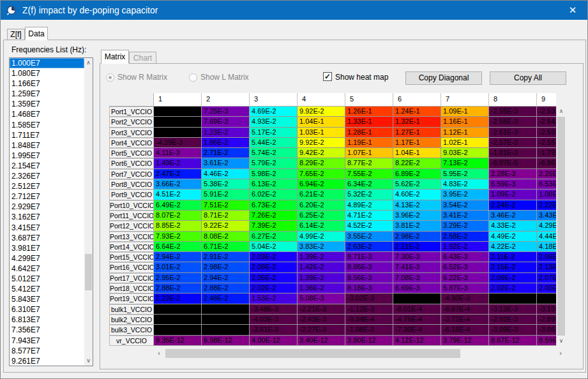 Image resolution: width=588 pixels, height=379 pixels. I want to click on matrix-cell: 4.29E, so click(547, 226).